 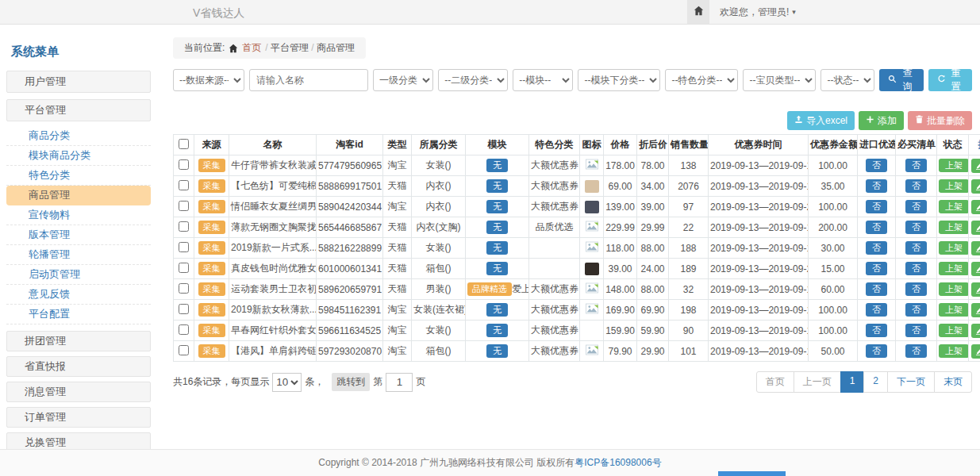 What do you see at coordinates (273, 351) in the screenshot?
I see `cell-name: 【港风】单肩斜跨链条...` at bounding box center [273, 351].